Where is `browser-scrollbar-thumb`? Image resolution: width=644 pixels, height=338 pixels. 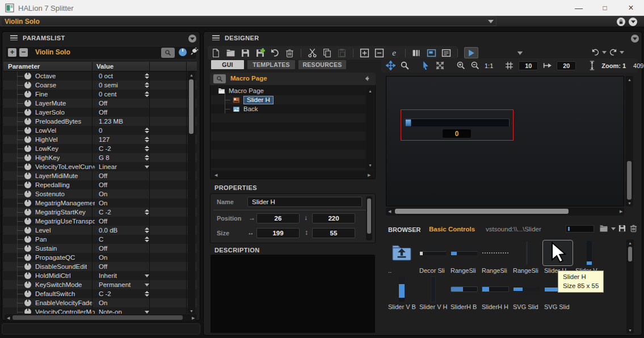
browser-scrollbar-thumb is located at coordinates (630, 254).